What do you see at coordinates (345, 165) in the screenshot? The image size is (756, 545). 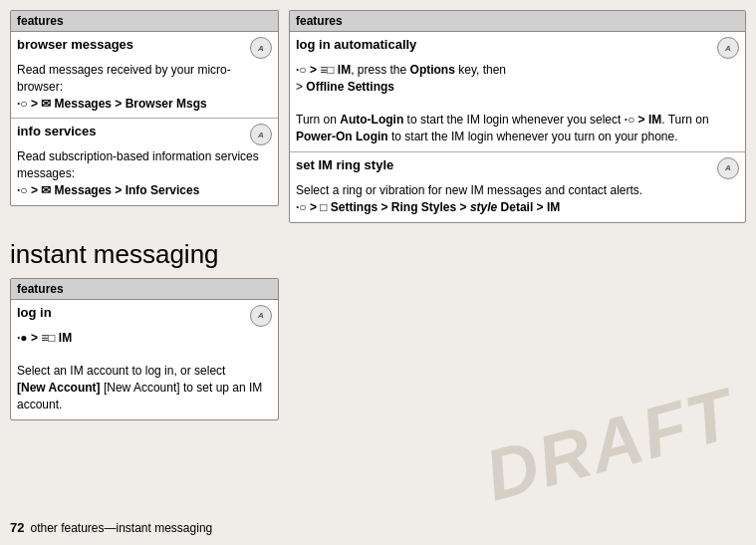 I see `set-im-ring-label: set IM ring style` at bounding box center [345, 165].